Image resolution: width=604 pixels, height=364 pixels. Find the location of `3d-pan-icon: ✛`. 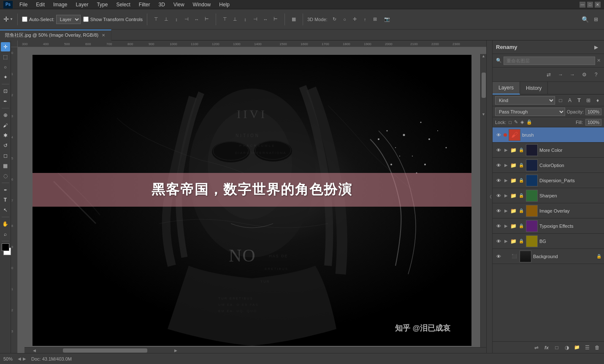

3d-pan-icon: ✛ is located at coordinates (355, 19).